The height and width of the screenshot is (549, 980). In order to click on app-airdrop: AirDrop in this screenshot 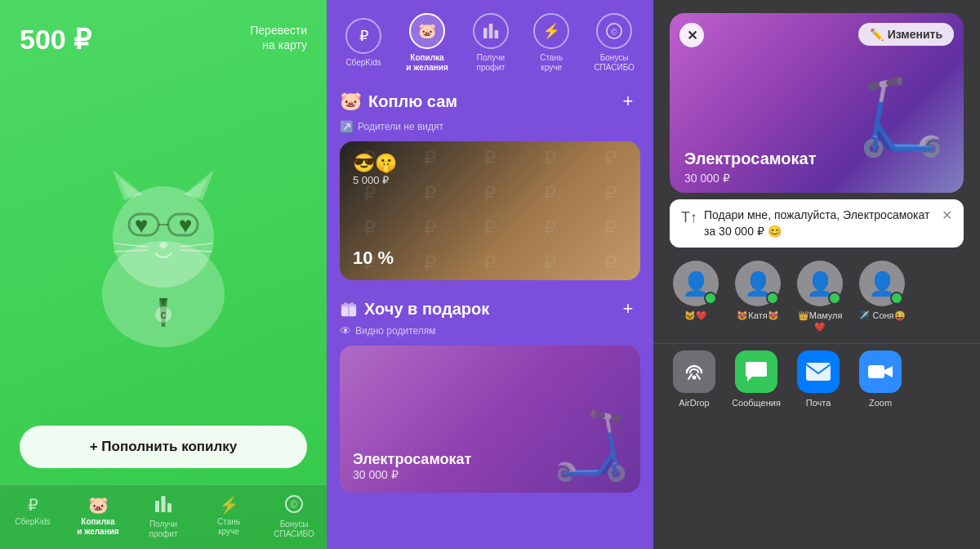, I will do `click(694, 379)`.